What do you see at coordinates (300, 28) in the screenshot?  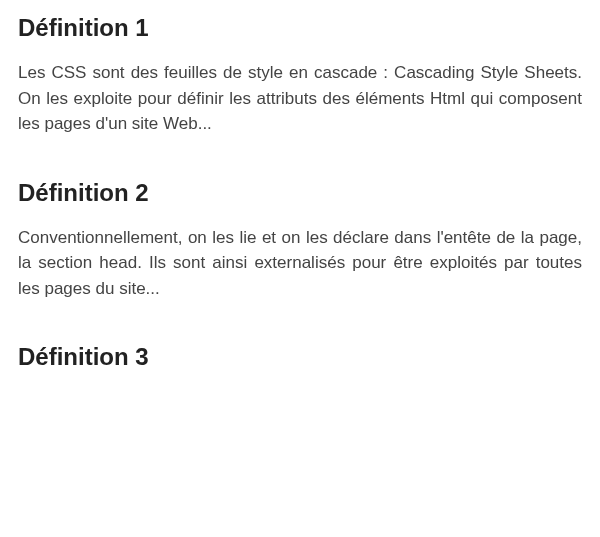 I see `definition-heading: Définition 1` at bounding box center [300, 28].